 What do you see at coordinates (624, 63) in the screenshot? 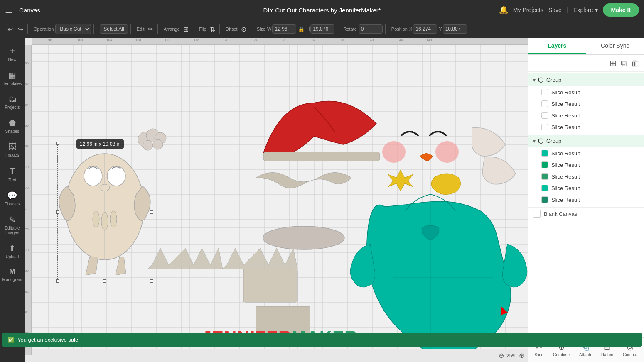
I see `duplicate-button: ⧉` at bounding box center [624, 63].